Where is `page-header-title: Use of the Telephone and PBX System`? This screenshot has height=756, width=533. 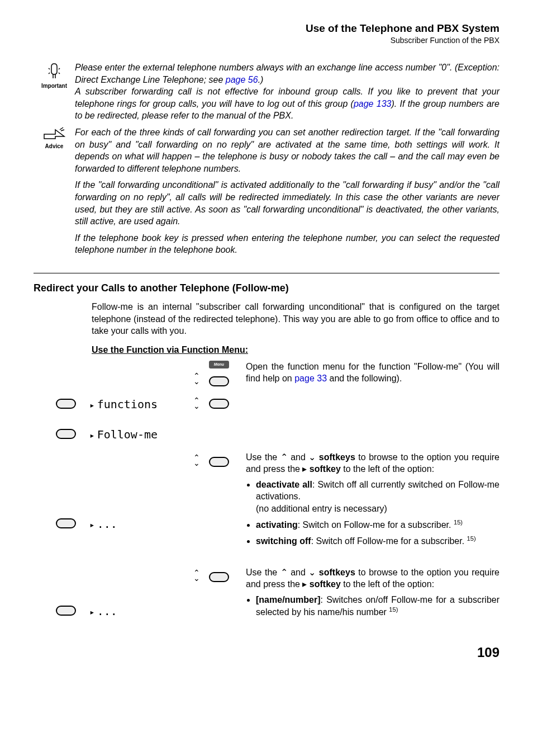 page-header-title: Use of the Telephone and PBX System is located at coordinates (266, 29).